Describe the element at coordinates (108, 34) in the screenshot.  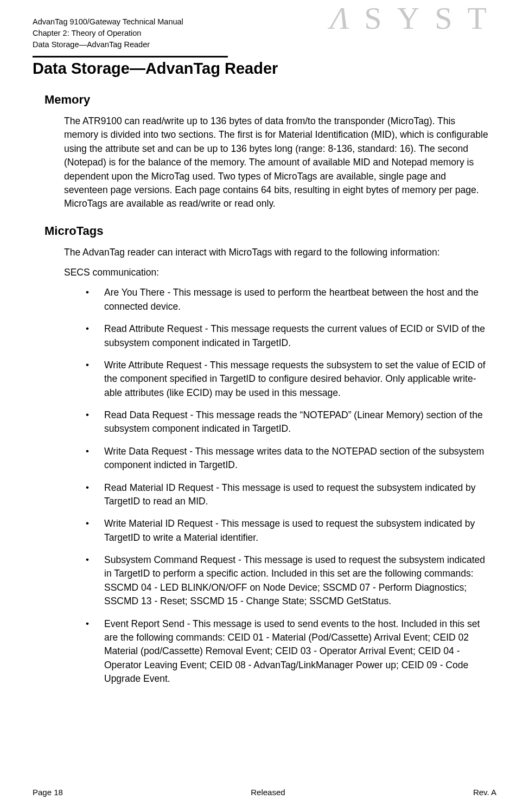
I see `header-left-block: AdvanTag 9100/Gateway Technical Manual C…` at that location.